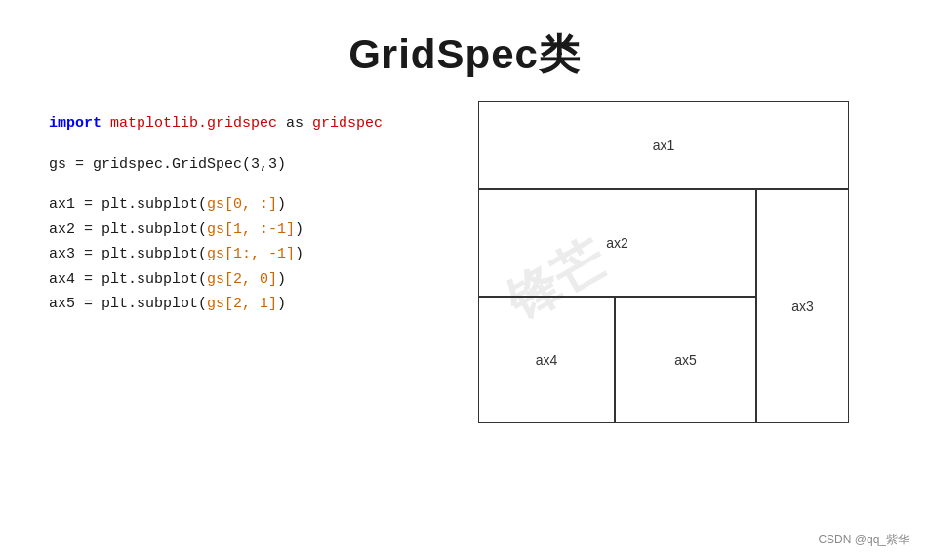  Describe the element at coordinates (244, 255) in the screenshot. I see `ax3-line: ax3 = plt.subplot(gs[1:, -1])` at that location.